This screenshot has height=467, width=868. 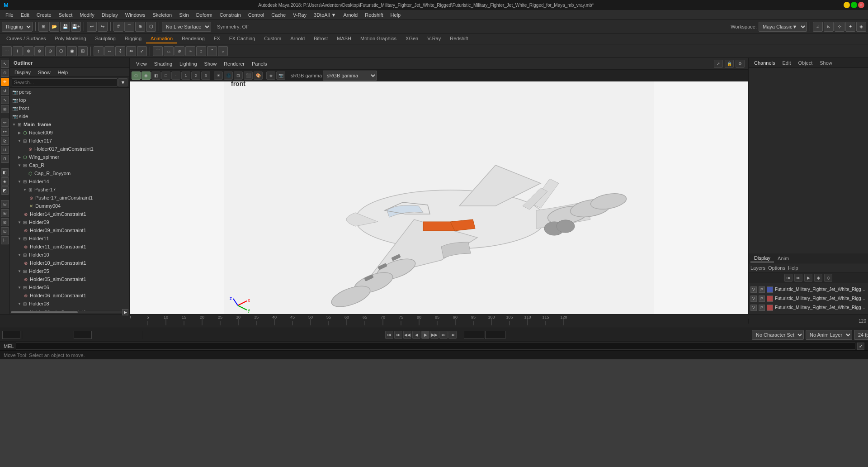 What do you see at coordinates (70, 255) in the screenshot?
I see `tree-item-holder10: ▼ ⊞ Holder10` at bounding box center [70, 255].